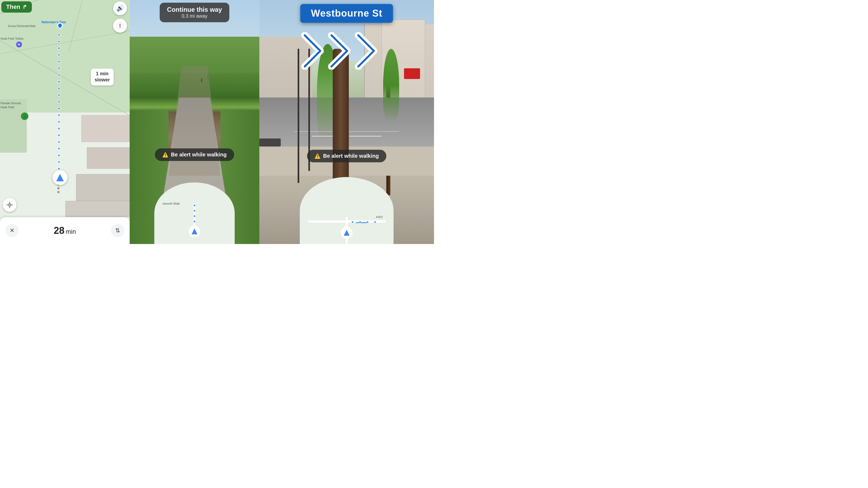  What do you see at coordinates (9, 205) in the screenshot?
I see `recenter-button` at bounding box center [9, 205].